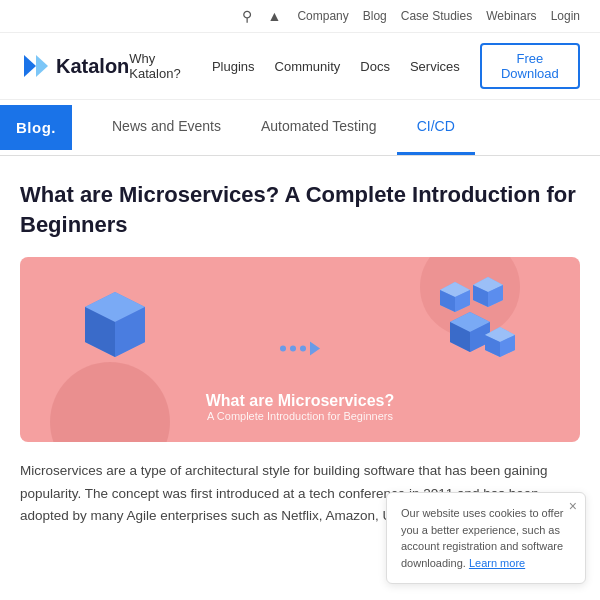 Image resolution: width=600 pixels, height=600 pixels. Describe the element at coordinates (322, 16) in the screenshot. I see `top-nav-company: Company` at that location.